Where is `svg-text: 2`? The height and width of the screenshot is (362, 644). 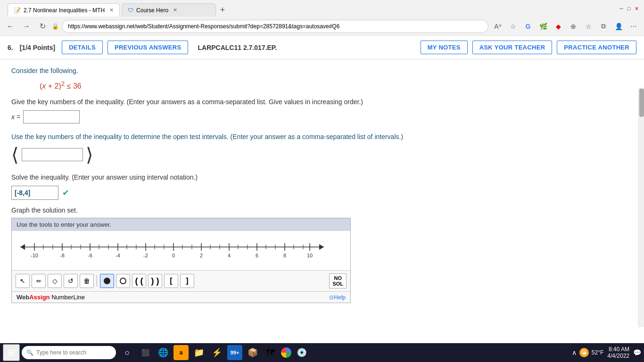
svg-text: 2 is located at coordinates (201, 255).